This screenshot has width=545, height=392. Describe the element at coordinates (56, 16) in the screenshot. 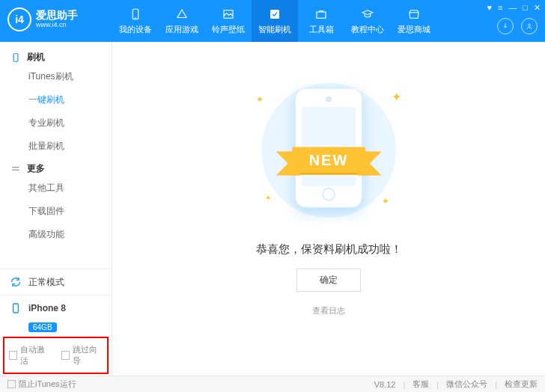

I see `logo-area: i4 爱思助手 www.i4.cn` at that location.